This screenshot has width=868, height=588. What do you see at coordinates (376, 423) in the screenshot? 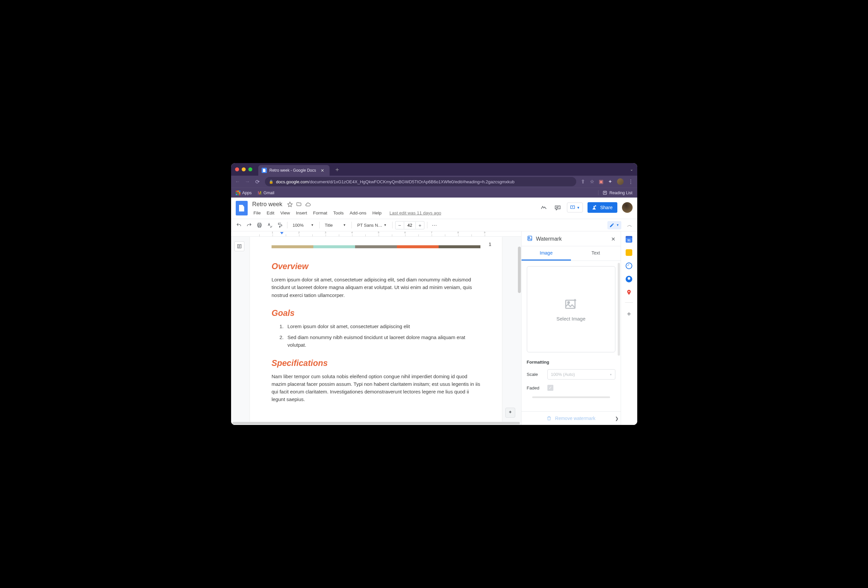
I see `horizontal-scrollbar` at bounding box center [376, 423].